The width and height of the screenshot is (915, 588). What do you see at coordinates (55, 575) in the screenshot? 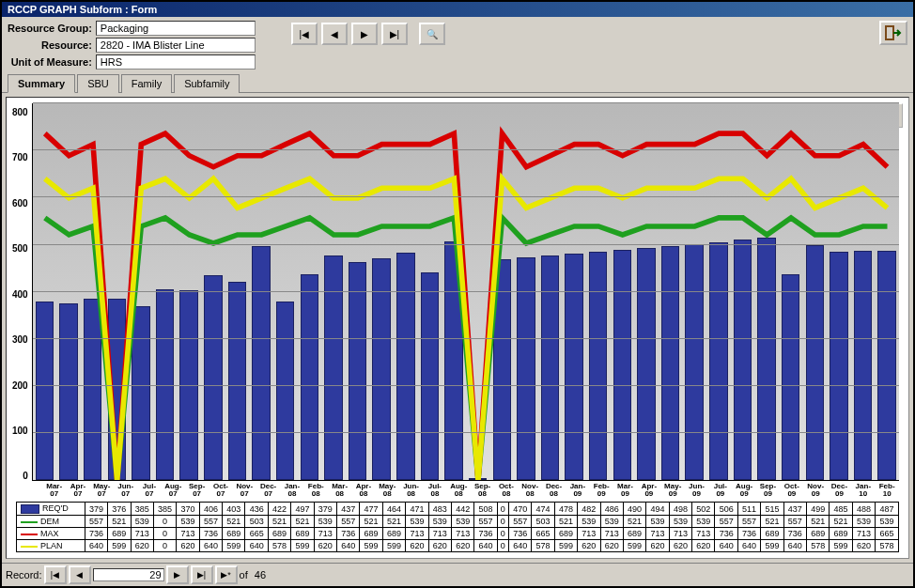
I see `record-first-button: |◀` at bounding box center [55, 575].